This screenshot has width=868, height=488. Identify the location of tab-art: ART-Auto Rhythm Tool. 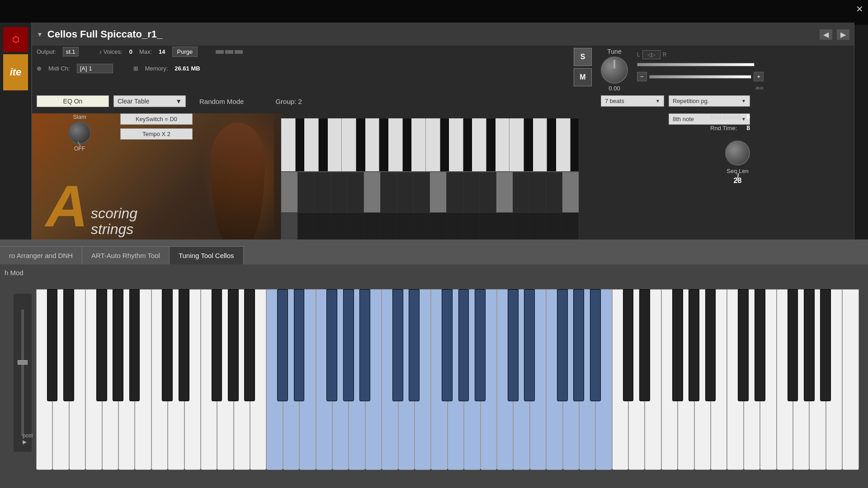
(126, 255).